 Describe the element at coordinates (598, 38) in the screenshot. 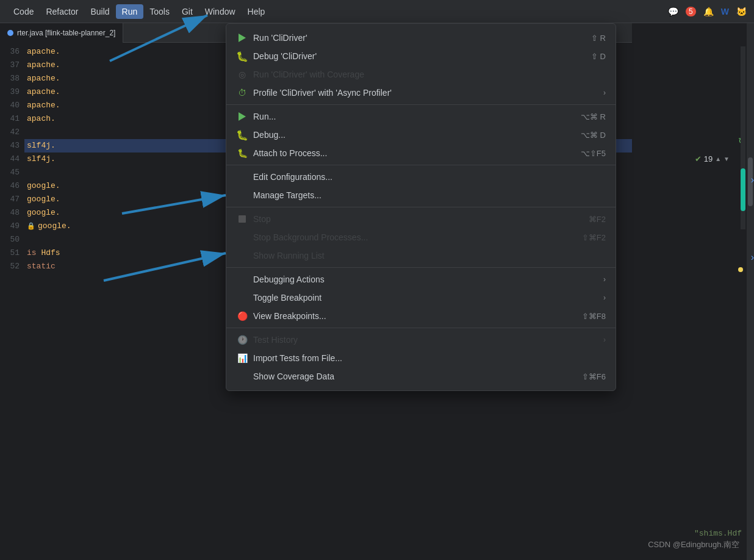

I see `run-clidriver-shortcut: ⇧ R` at that location.